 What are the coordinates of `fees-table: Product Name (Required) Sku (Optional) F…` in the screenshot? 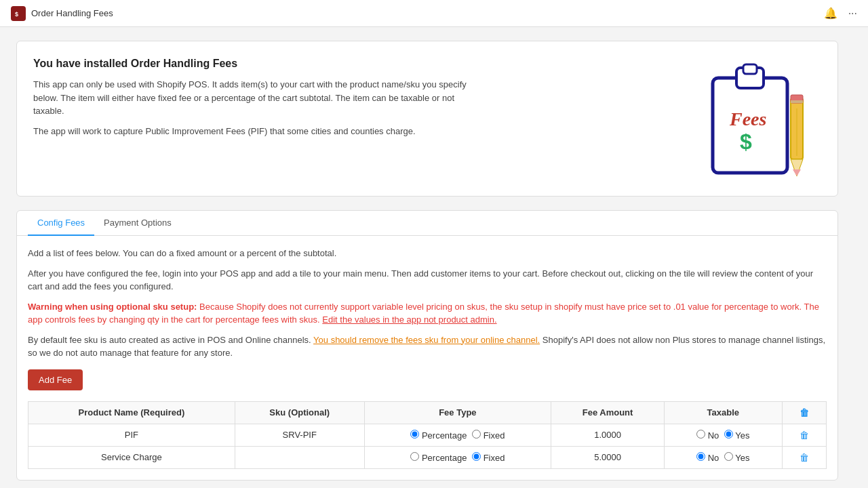 It's located at (427, 435).